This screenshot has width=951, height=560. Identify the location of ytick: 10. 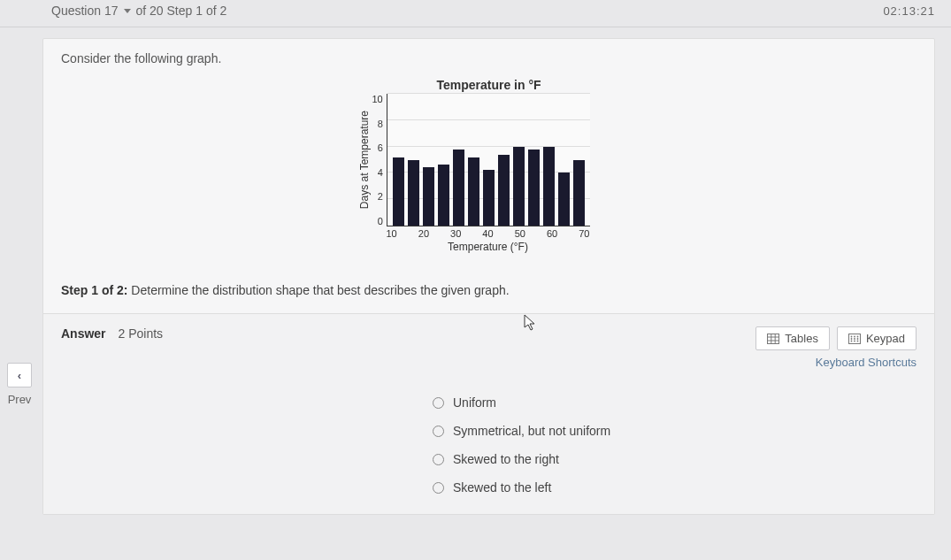
(378, 99).